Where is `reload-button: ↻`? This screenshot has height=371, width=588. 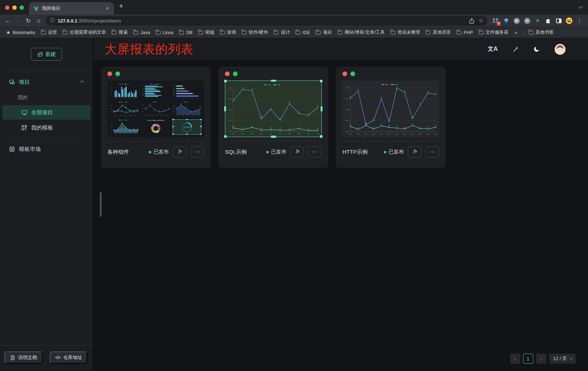
reload-button: ↻ is located at coordinates (28, 21).